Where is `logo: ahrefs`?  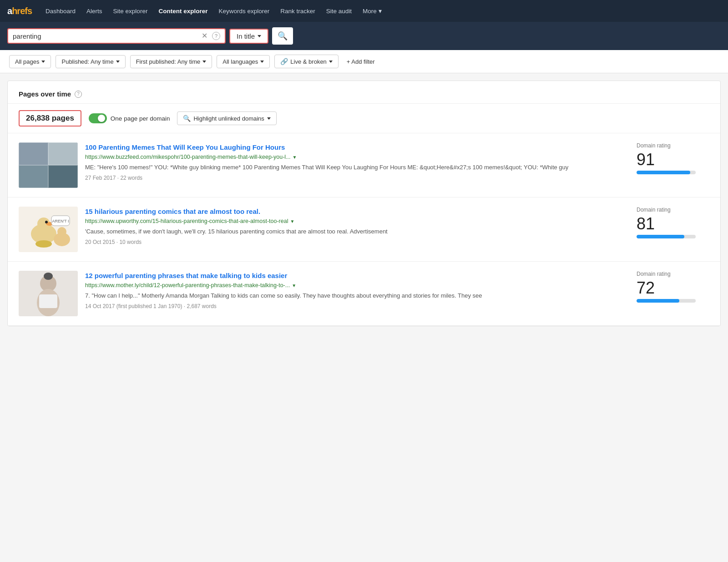 logo: ahrefs is located at coordinates (20, 11).